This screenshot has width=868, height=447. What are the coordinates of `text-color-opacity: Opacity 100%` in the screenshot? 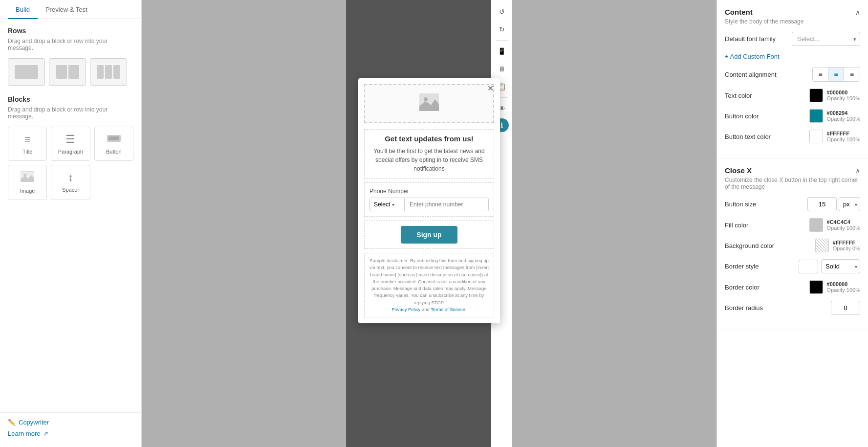 It's located at (844, 98).